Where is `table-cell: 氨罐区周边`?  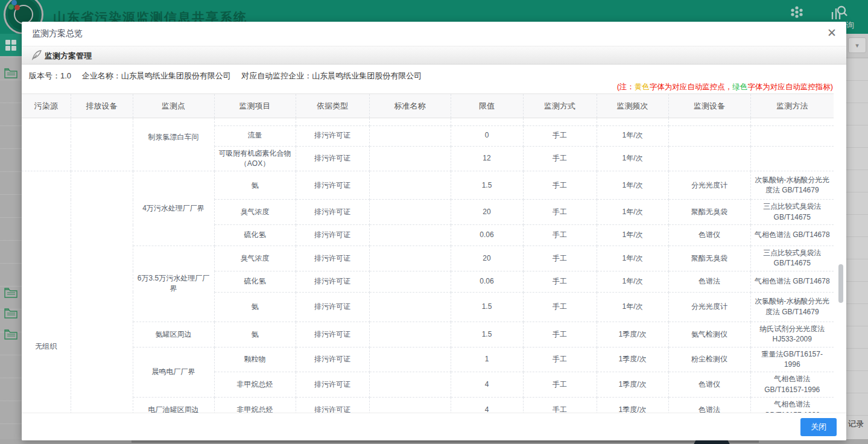
table-cell: 氨罐区周边 is located at coordinates (174, 334).